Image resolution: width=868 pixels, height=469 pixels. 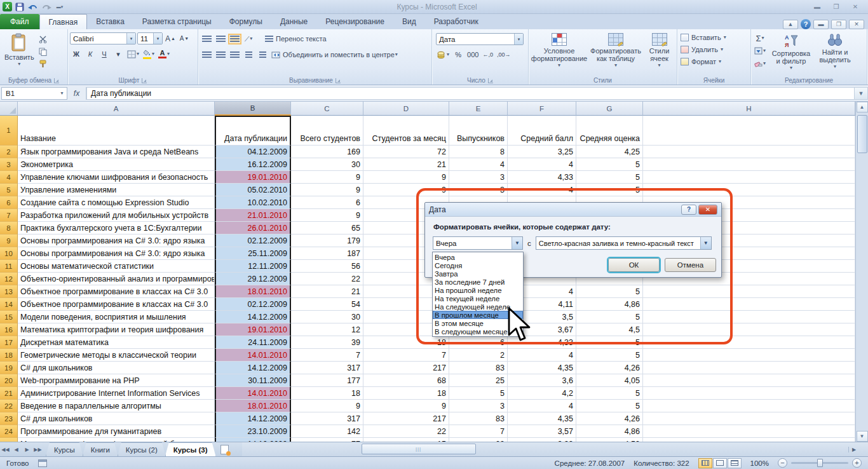 I want to click on cell-D5: 9, so click(x=407, y=190).